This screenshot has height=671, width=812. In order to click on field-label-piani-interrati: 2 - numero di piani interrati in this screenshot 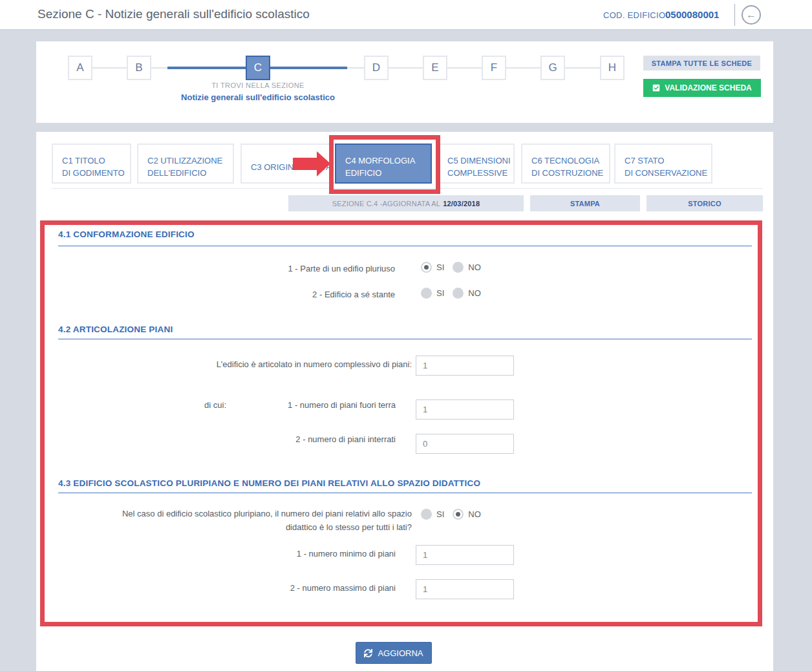, I will do `click(227, 440)`.